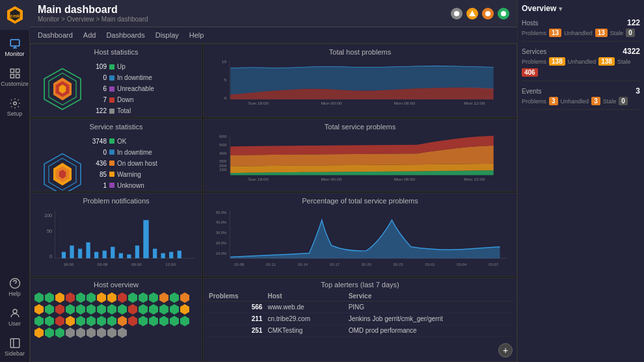 Image resolution: width=644 pixels, height=362 pixels. Describe the element at coordinates (15, 317) in the screenshot. I see `sidebar-item-user: User` at that location.